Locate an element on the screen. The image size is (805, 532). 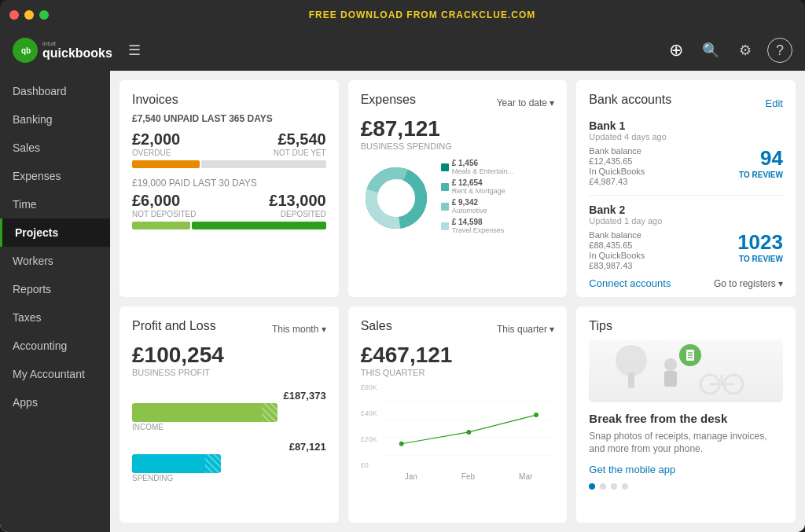
income-bar-label-row: £187,373 is located at coordinates (230, 396).